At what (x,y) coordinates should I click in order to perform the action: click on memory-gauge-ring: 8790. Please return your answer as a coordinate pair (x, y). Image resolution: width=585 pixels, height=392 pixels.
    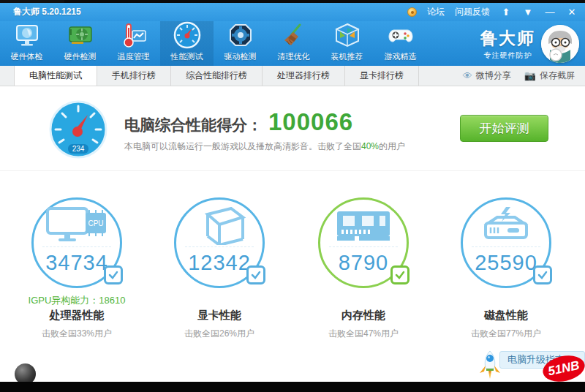
    Looking at the image, I should click on (363, 243).